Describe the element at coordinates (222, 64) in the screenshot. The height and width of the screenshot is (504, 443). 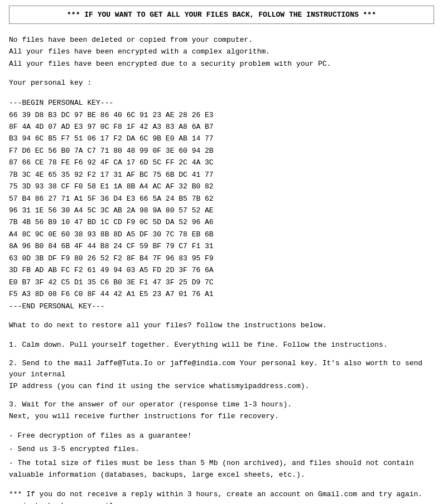
I see `intro-line3: All your files have been encrypted due t…` at that location.